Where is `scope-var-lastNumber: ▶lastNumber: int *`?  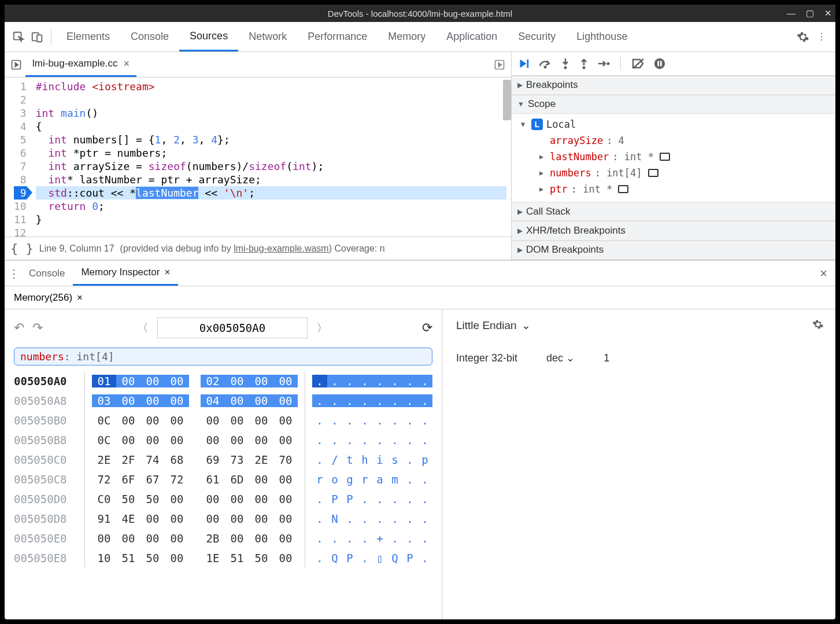 scope-var-lastNumber: ▶lastNumber: int * is located at coordinates (676, 157).